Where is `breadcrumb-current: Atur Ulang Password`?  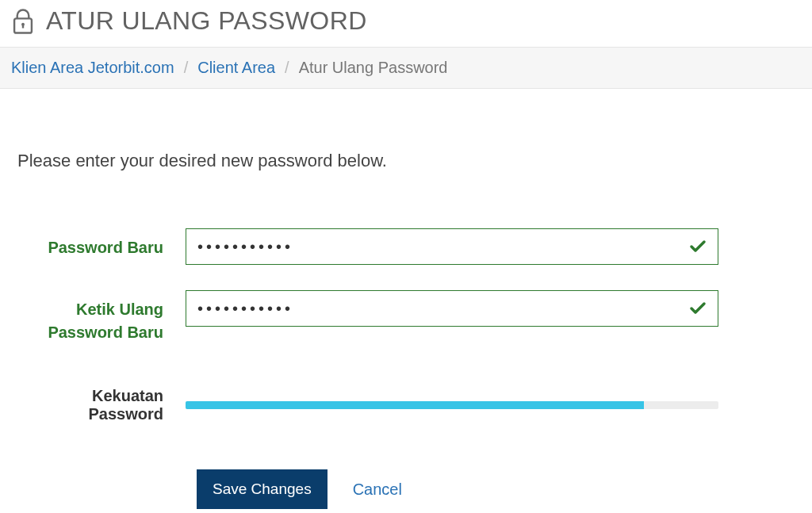
breadcrumb-current: Atur Ulang Password is located at coordinates (373, 68).